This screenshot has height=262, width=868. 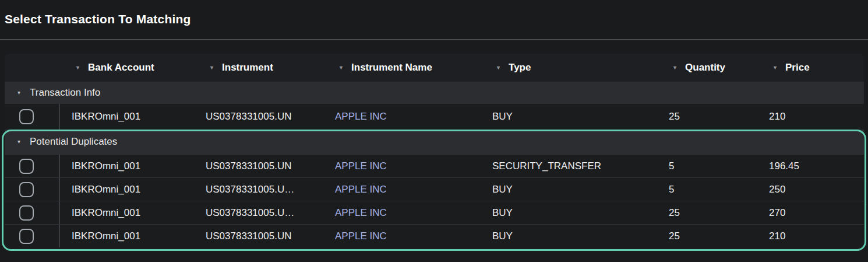 What do you see at coordinates (121, 68) in the screenshot?
I see `column-label: Bank Account` at bounding box center [121, 68].